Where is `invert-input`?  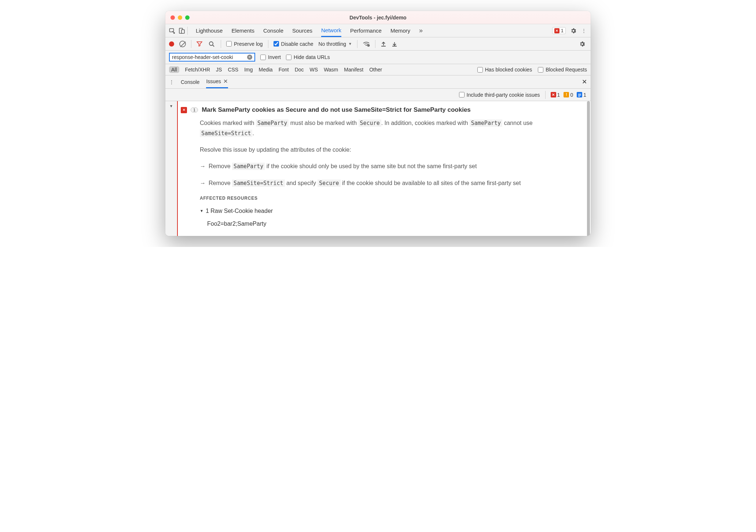 invert-input is located at coordinates (263, 57).